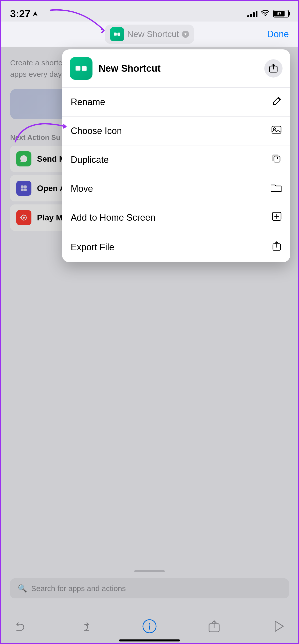 The height and width of the screenshot is (644, 299). What do you see at coordinates (273, 68) in the screenshot?
I see `share-circle-button` at bounding box center [273, 68].